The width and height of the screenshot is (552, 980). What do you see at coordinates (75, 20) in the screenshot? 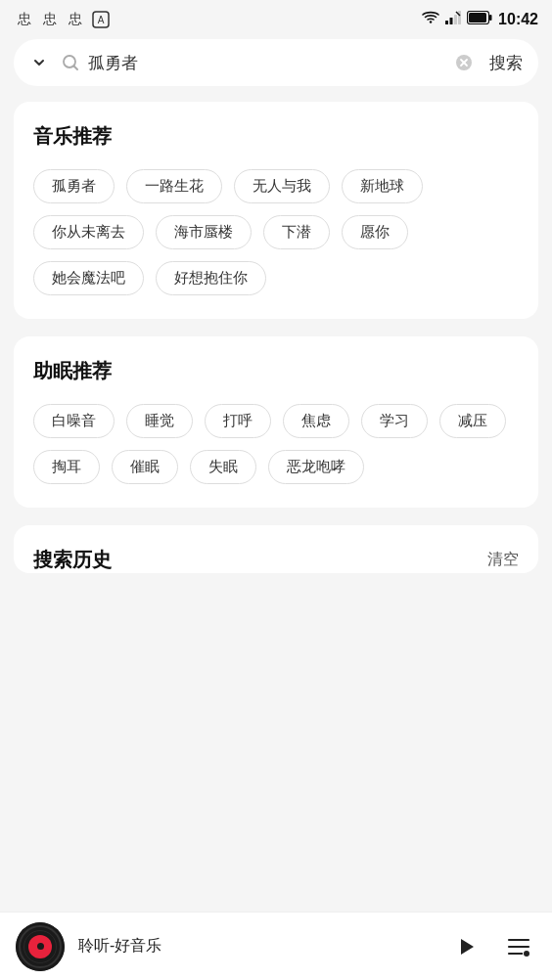
I see `notification-icon-3: 忠` at bounding box center [75, 20].